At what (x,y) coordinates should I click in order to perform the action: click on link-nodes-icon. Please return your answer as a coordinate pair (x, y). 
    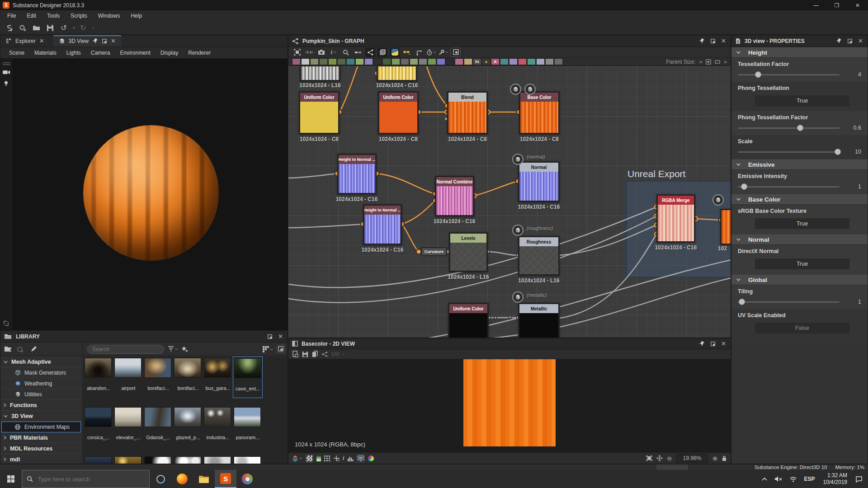
    Looking at the image, I should click on (358, 52).